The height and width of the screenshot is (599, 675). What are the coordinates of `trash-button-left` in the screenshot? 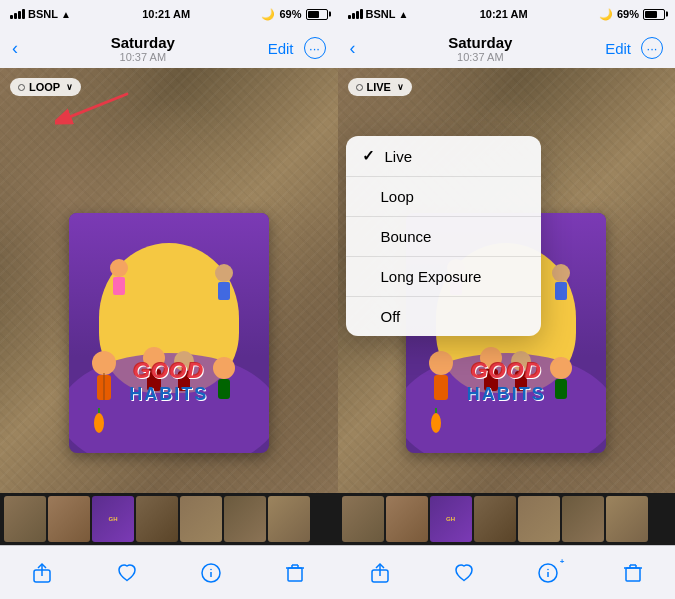 It's located at (295, 573).